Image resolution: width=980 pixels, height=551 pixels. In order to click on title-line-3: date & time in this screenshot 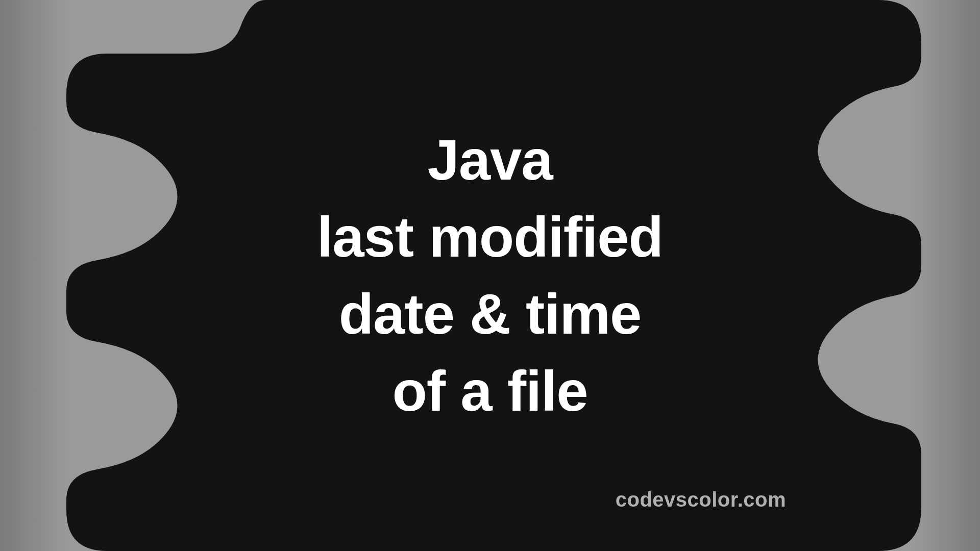, I will do `click(490, 314)`.